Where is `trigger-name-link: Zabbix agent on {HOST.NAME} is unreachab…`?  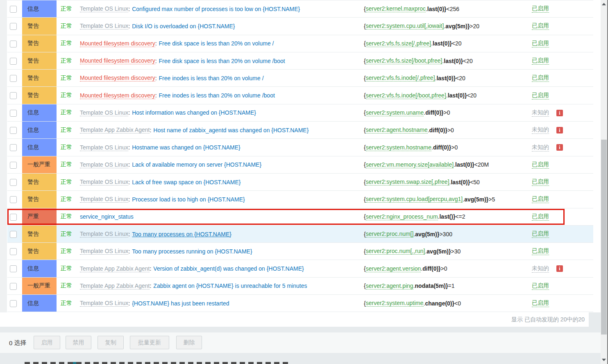 trigger-name-link: Zabbix agent on {HOST.NAME} is unreachab… is located at coordinates (230, 286).